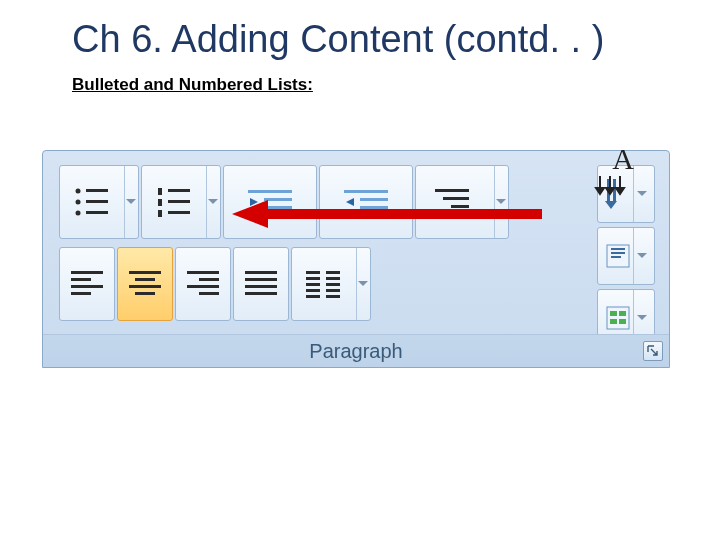 The height and width of the screenshot is (540, 720). I want to click on align-text-button, so click(626, 256).